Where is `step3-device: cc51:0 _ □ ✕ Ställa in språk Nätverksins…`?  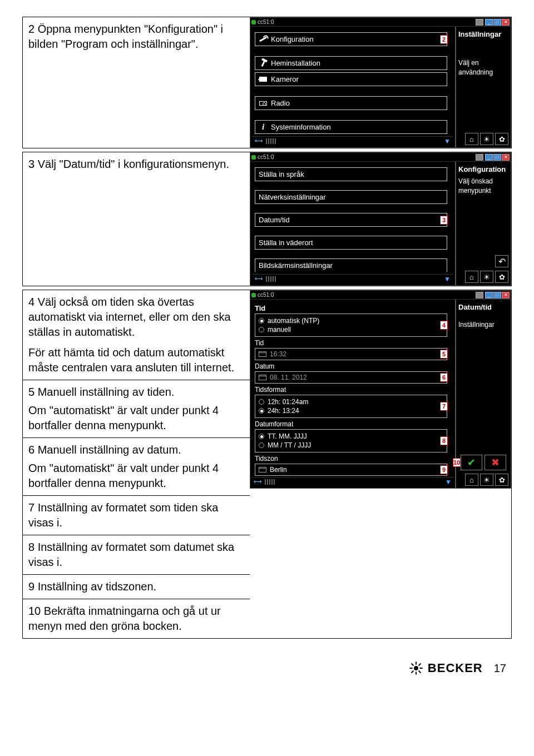 step3-device: cc51:0 _ □ ✕ Ställa in språk Nätverksins… is located at coordinates (380, 219).